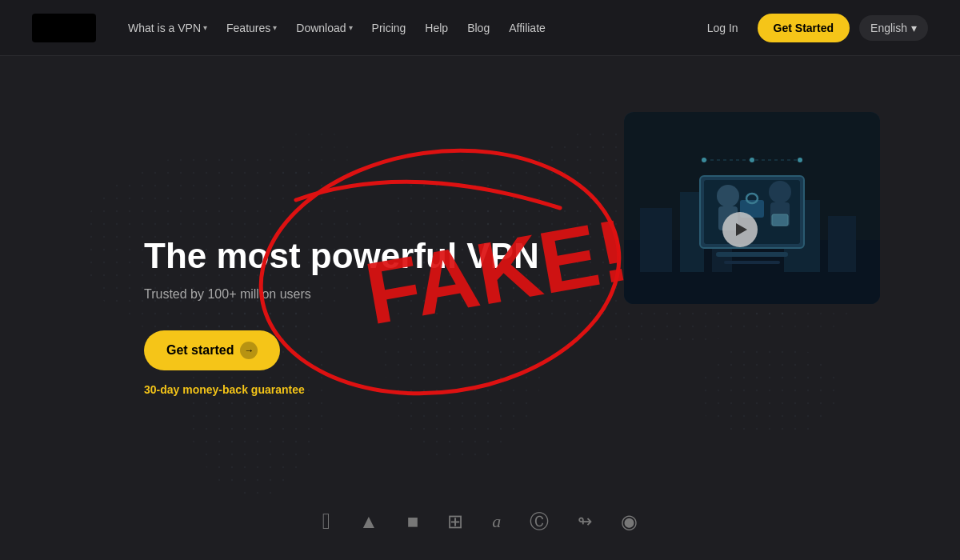  Describe the element at coordinates (496, 522) in the screenshot. I see `amazon-icon: a` at that location.